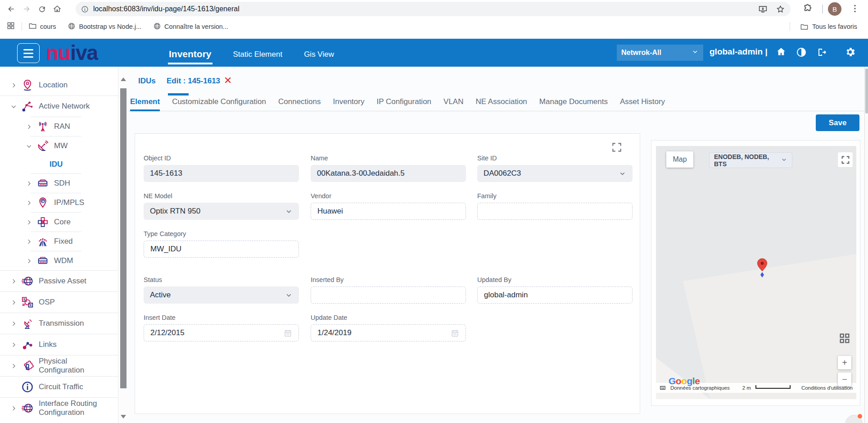 This screenshot has height=423, width=868. What do you see at coordinates (617, 147) in the screenshot?
I see `expand-fullscreen-icon` at bounding box center [617, 147].